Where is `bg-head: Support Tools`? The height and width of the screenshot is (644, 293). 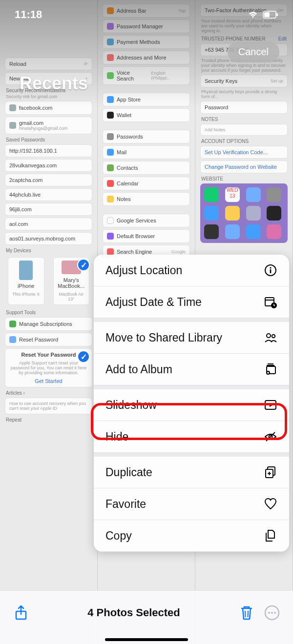
bg-head: Support Tools is located at coordinates (49, 312).